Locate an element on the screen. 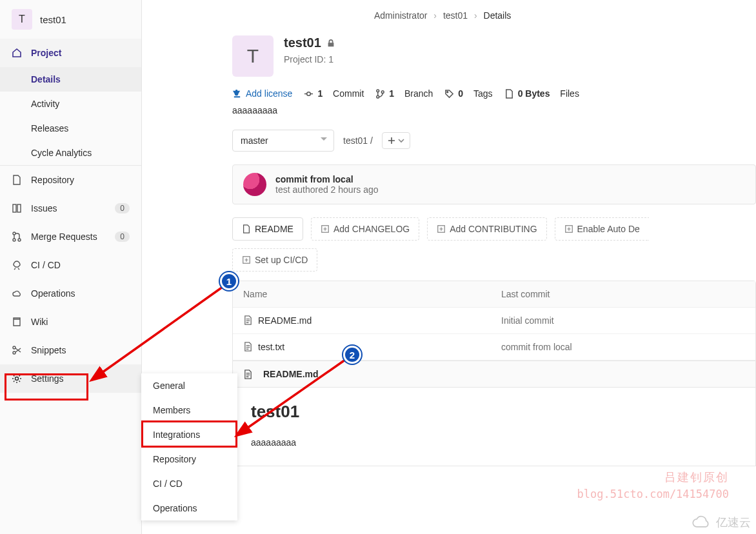 The height and width of the screenshot is (534, 756). doc-icon is located at coordinates (17, 180).